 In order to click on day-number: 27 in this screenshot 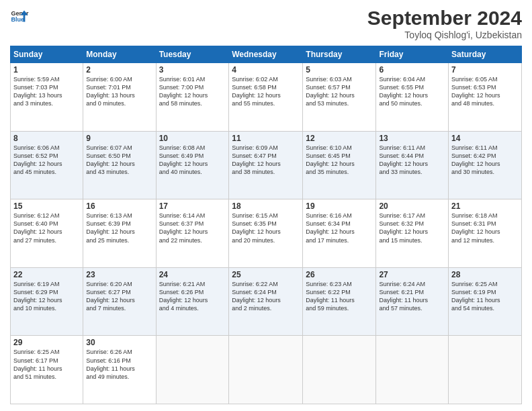, I will do `click(412, 275)`.